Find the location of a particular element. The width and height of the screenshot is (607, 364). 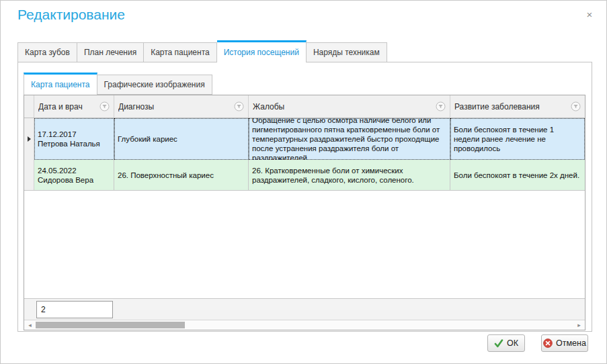

column-header-disease-development: Развитие заболевания is located at coordinates (518, 106).